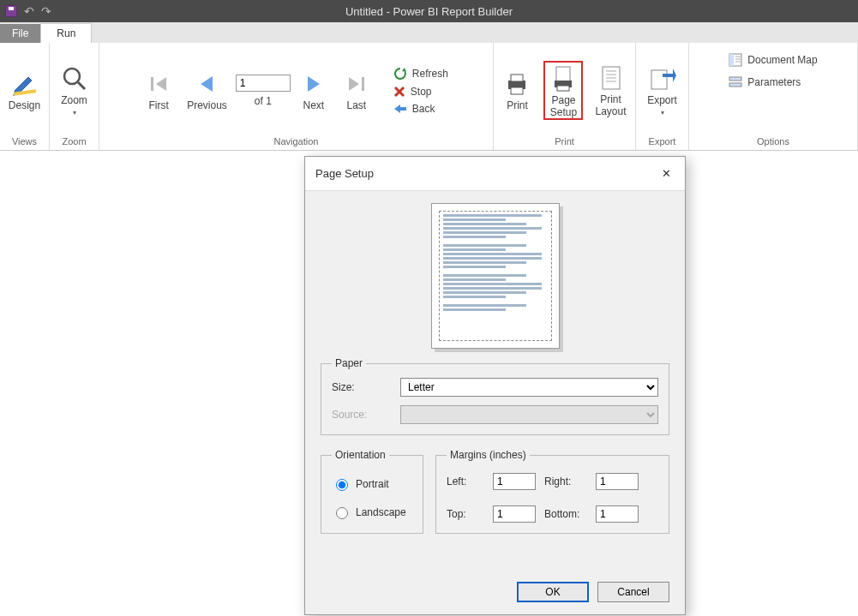  Describe the element at coordinates (422, 92) in the screenshot. I see `stop-label: Stop` at that location.